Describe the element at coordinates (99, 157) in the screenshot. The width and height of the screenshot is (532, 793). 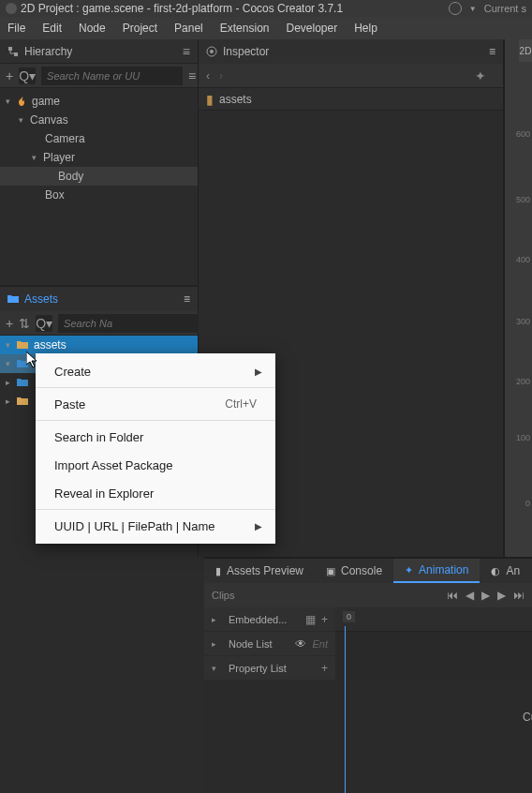
I see `tree-item-player: ▾ Player` at that location.